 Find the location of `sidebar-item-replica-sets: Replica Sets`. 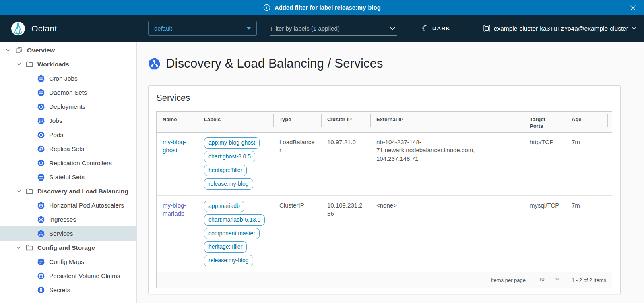

sidebar-item-replica-sets: Replica Sets is located at coordinates (68, 149).